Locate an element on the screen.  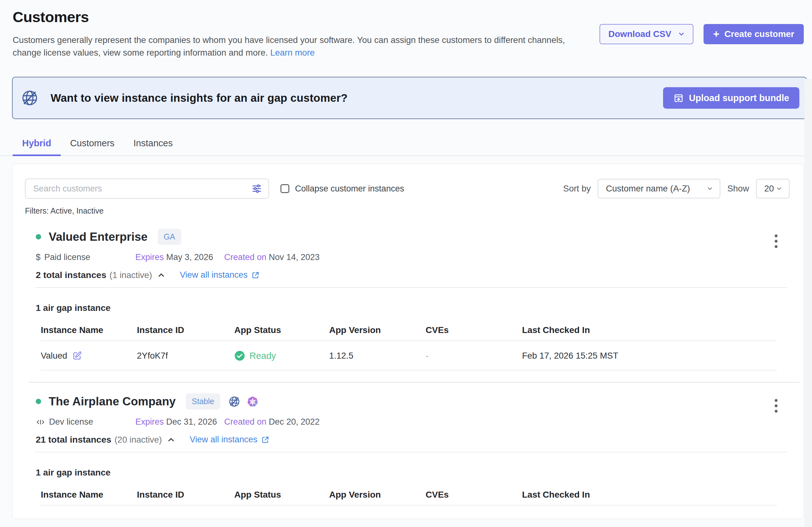
license-type-label: Paid license is located at coordinates (68, 257).